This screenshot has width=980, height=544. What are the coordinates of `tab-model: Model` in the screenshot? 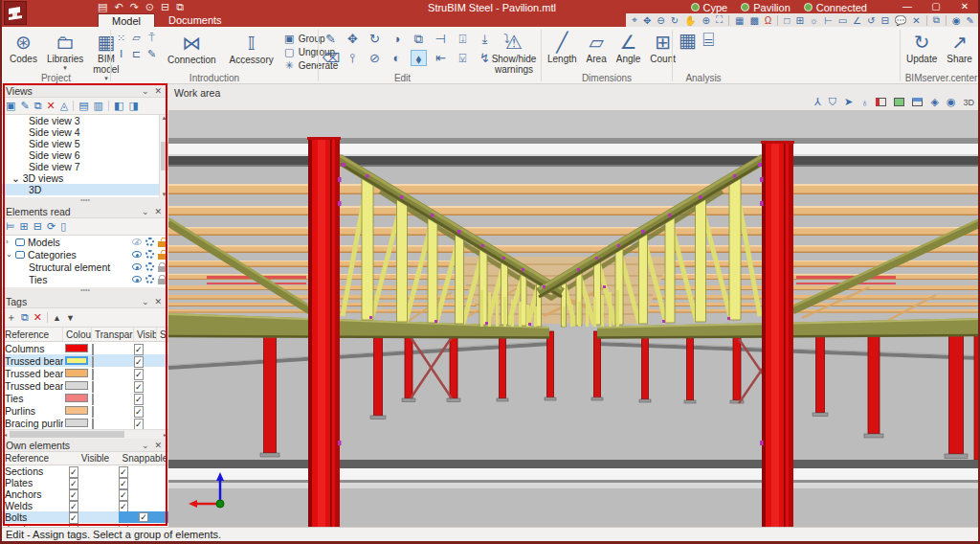 It's located at (126, 20).